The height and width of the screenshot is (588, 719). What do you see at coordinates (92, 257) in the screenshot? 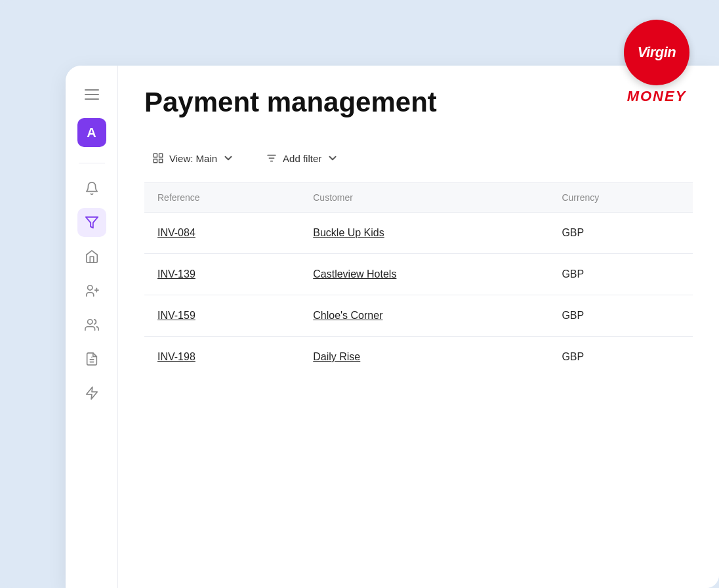
I see `sidebar-item-home` at bounding box center [92, 257].